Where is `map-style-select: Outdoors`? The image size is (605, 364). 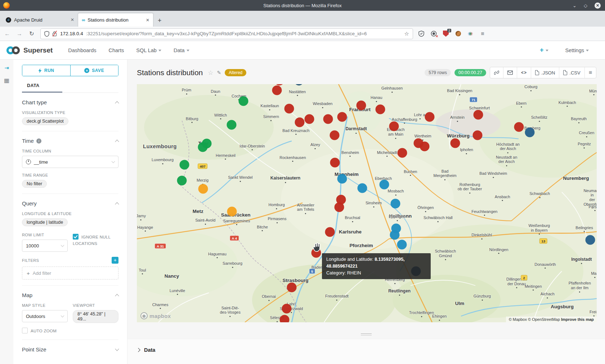 map-style-select: Outdoors is located at coordinates (45, 316).